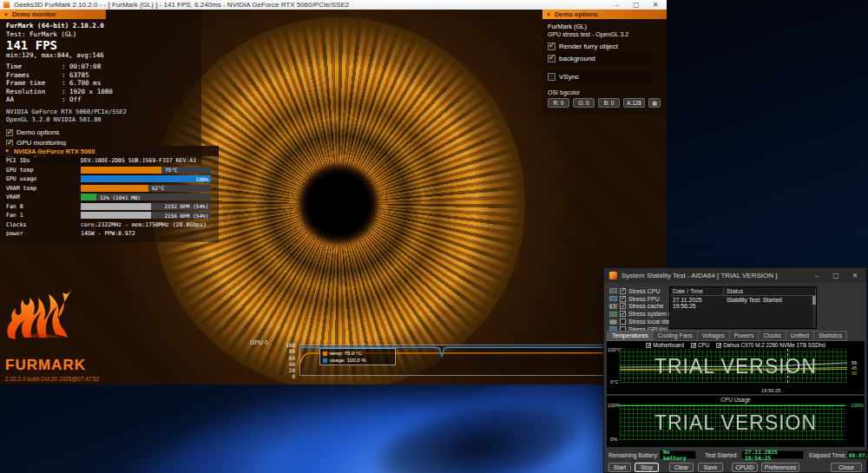  Describe the element at coordinates (736, 345) in the screenshot. I see `temperature-legend: Motherboard CPU Dahua C970 M.2 2280 NVMe…` at that location.